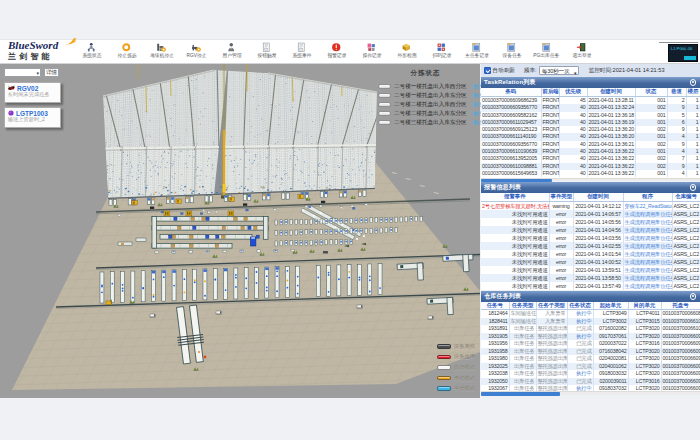 The height and width of the screenshot is (440, 700). I want to click on panel-header-2: 仓库任务列表, so click(590, 296).